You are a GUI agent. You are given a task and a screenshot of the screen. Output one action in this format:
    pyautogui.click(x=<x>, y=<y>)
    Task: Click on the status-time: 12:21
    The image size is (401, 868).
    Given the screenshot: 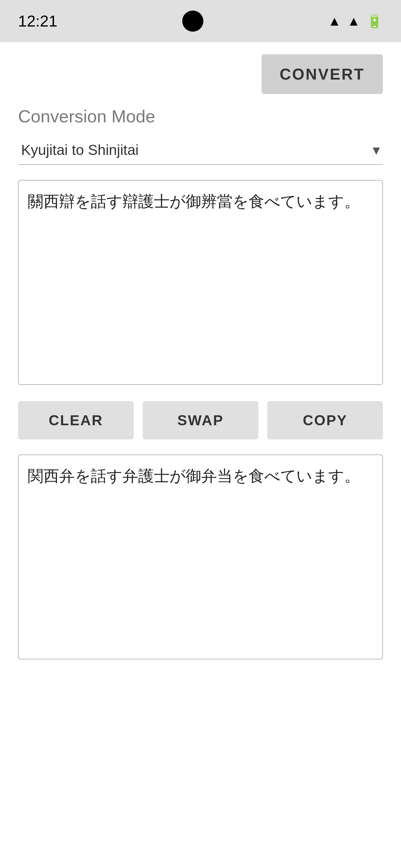 What is the action you would take?
    pyautogui.click(x=38, y=21)
    